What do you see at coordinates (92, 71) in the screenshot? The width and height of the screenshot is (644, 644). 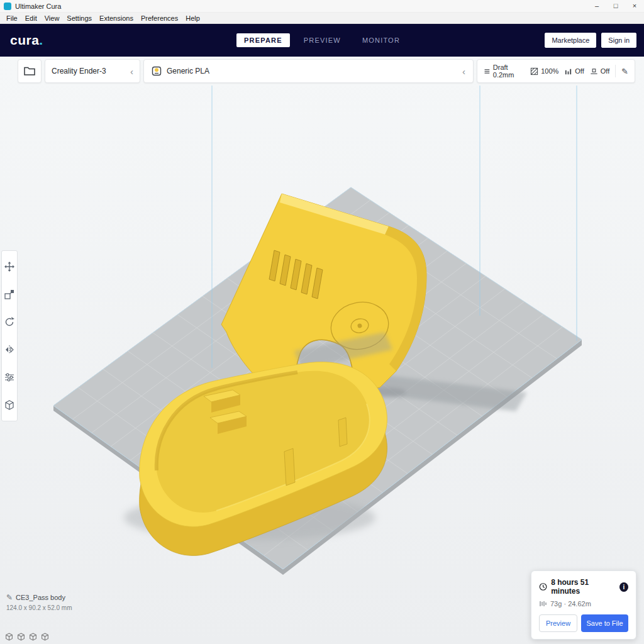 I see `printer-selector: Creality Ender-3 ‹` at bounding box center [92, 71].